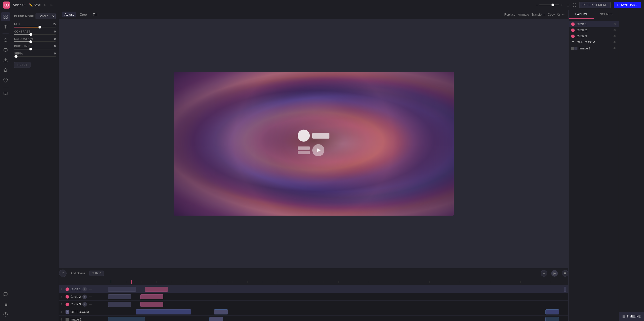  What do you see at coordinates (45, 5) in the screenshot?
I see `undo-icon: ↩` at bounding box center [45, 5].